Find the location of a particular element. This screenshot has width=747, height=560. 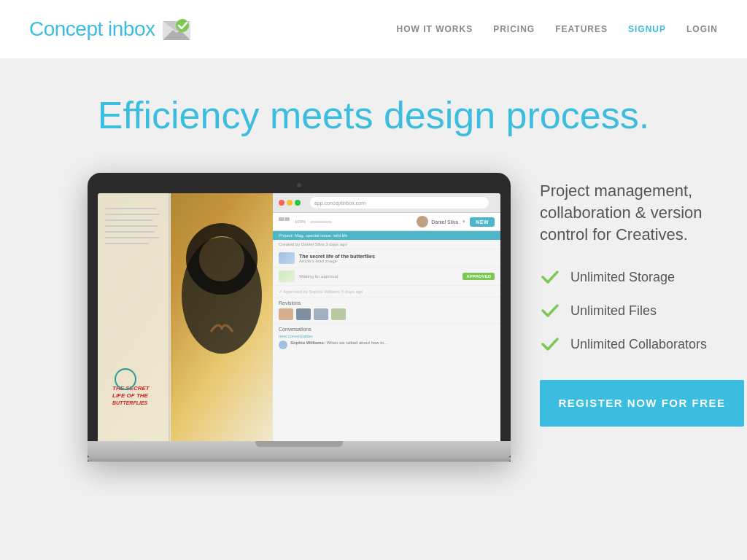

right-panel: Project management, collaboration & vers… is located at coordinates (642, 300).